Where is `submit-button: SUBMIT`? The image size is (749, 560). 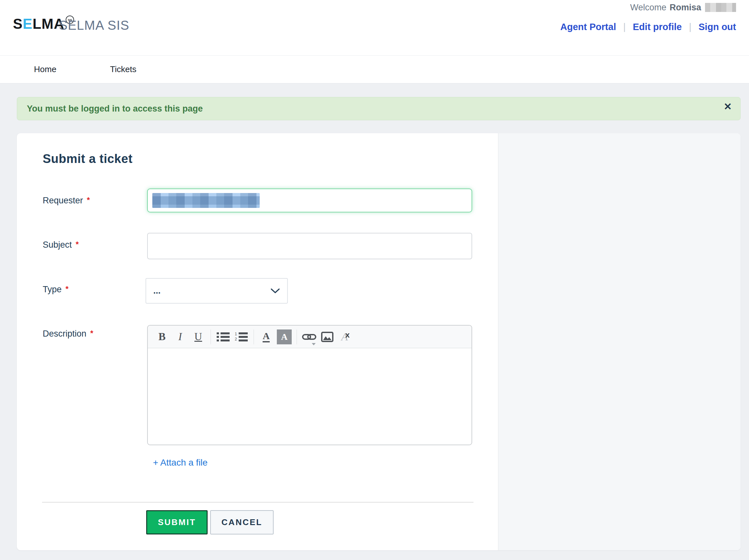 submit-button: SUBMIT is located at coordinates (177, 522).